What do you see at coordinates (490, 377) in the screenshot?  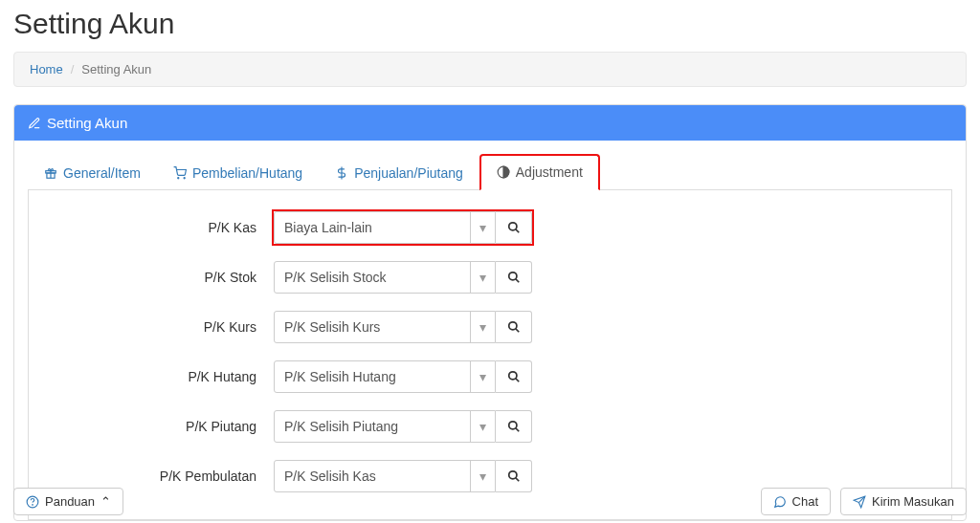 I see `form-row-pk-hutang: P/K Hutang P/K Selisih Hutang ▾` at bounding box center [490, 377].